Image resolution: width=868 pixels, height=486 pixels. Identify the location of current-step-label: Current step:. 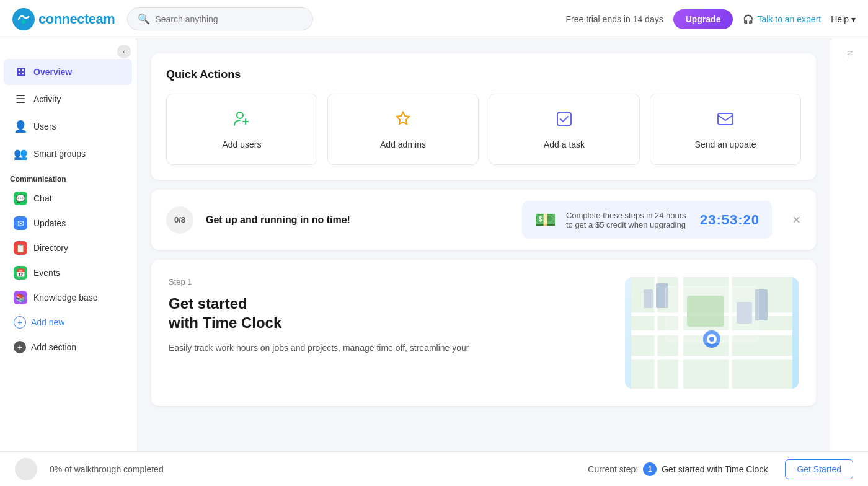
(613, 469).